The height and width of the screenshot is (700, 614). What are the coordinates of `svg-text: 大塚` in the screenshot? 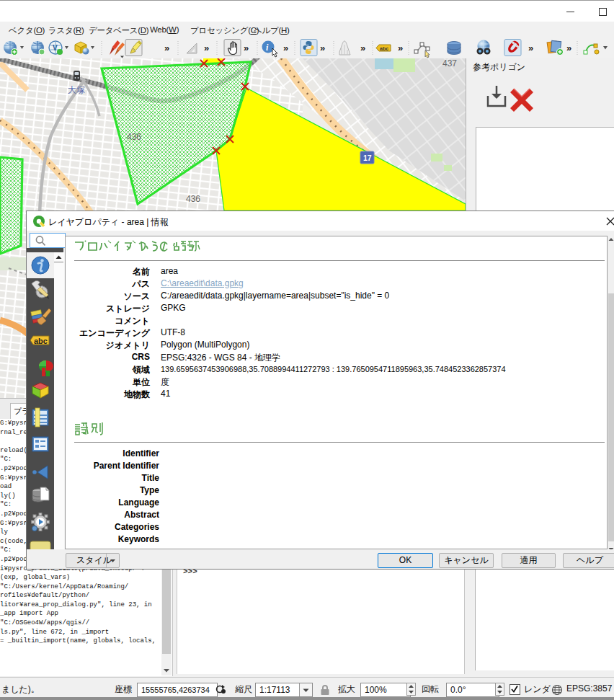 It's located at (76, 90).